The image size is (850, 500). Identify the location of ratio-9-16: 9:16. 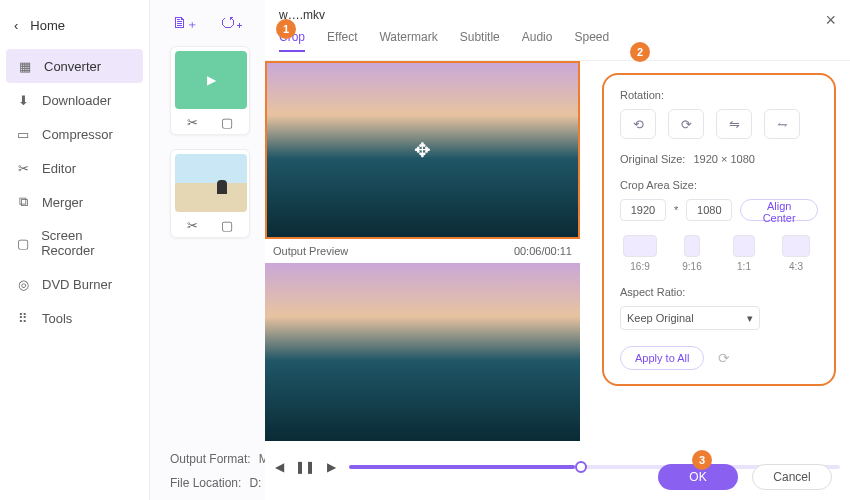
(692, 254).